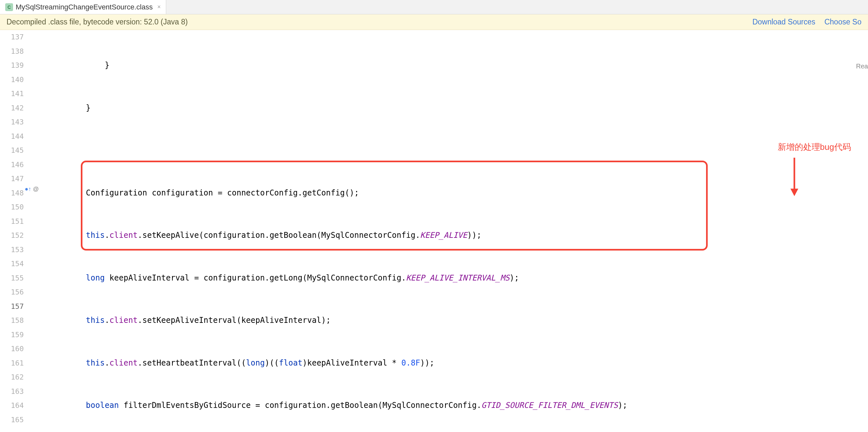 This screenshot has width=868, height=432. What do you see at coordinates (795, 177) in the screenshot?
I see `annotation-arrow-icon` at bounding box center [795, 177].